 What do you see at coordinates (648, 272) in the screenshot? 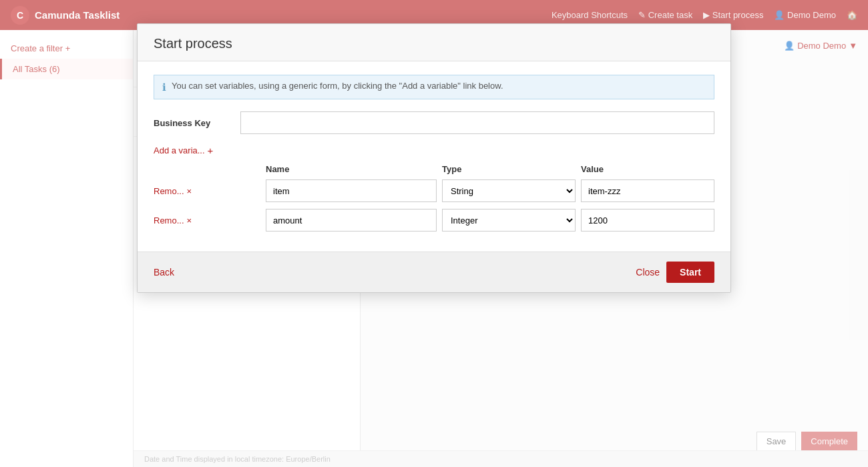
I see `close-button: Close` at bounding box center [648, 272].